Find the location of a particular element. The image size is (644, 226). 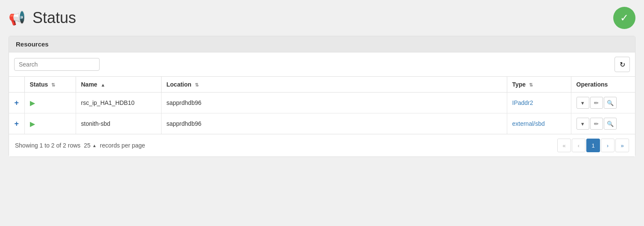

th-operations-label: Operations is located at coordinates (592, 84).